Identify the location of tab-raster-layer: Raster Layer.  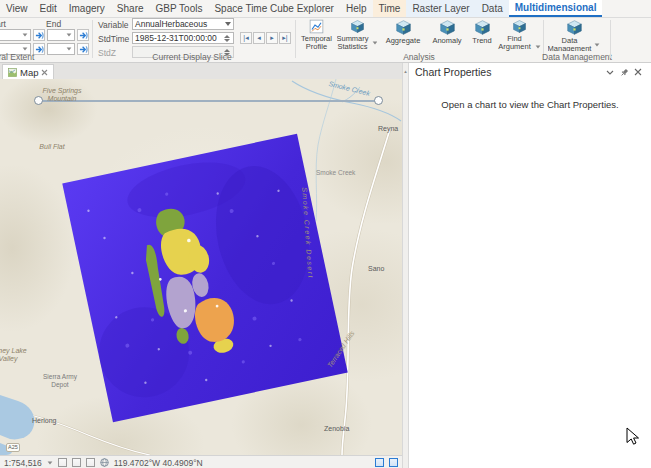
(440, 8).